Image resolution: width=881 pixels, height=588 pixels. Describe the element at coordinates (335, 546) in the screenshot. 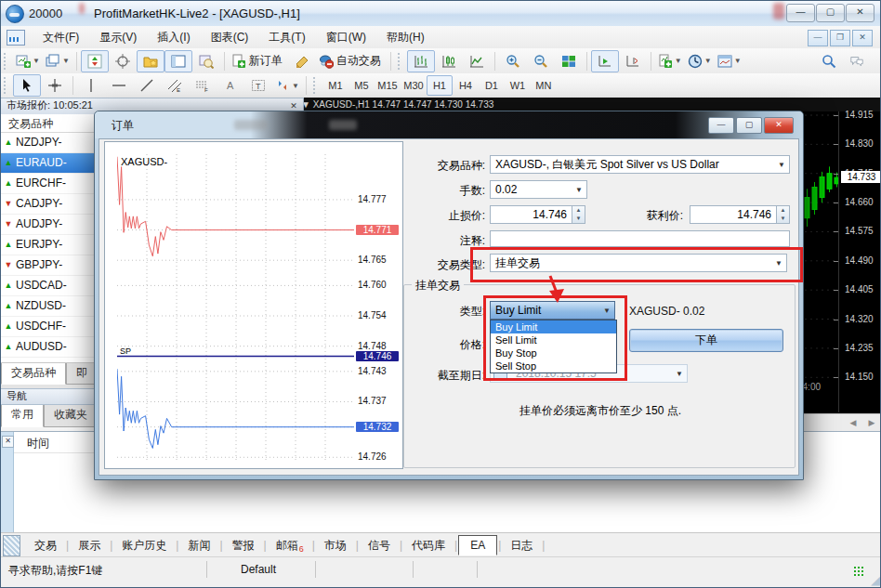

I see `tab-市场: 市场` at that location.